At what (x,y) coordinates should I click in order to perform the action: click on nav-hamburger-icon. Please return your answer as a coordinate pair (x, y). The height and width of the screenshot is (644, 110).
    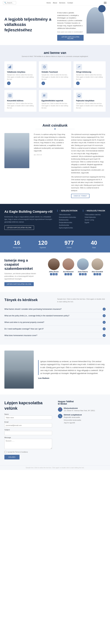
    Looking at the image, I should click on (105, 3).